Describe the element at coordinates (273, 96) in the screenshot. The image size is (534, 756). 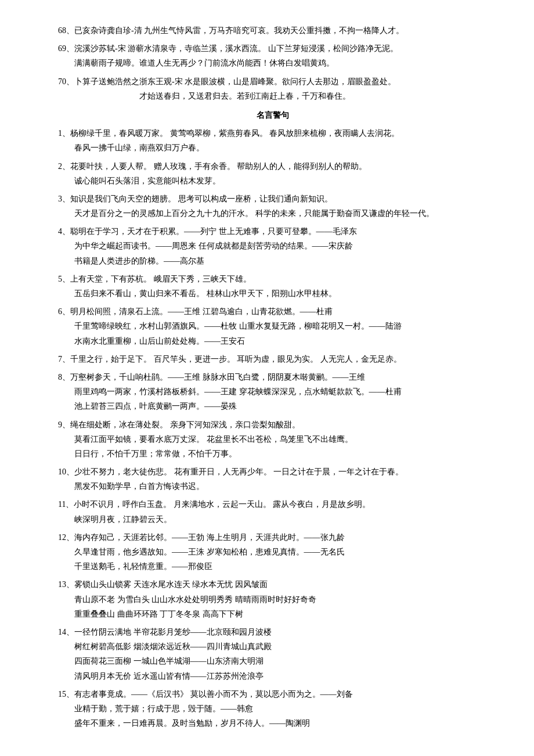
I see `item-text: 才始送春归，又送君归去。若到江南赶上春，千万和春住。` at that location.